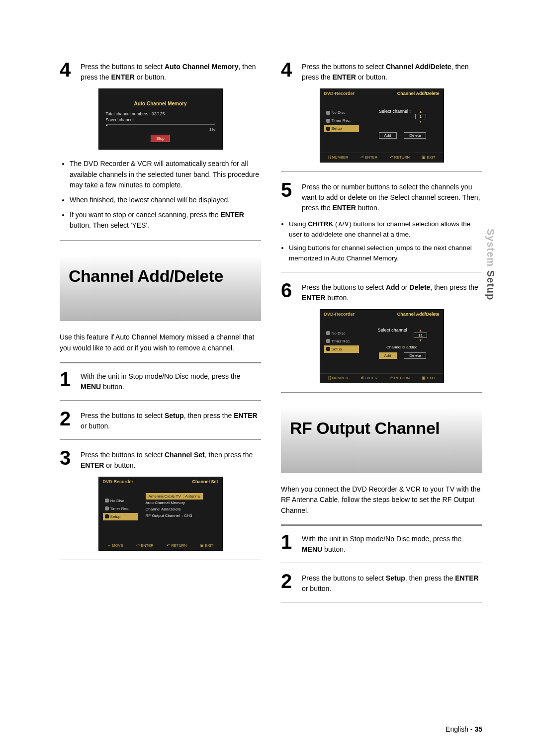 The image size is (537, 756). What do you see at coordinates (181, 516) in the screenshot?
I see `osd-row: RF Output Channel : CH3` at bounding box center [181, 516].